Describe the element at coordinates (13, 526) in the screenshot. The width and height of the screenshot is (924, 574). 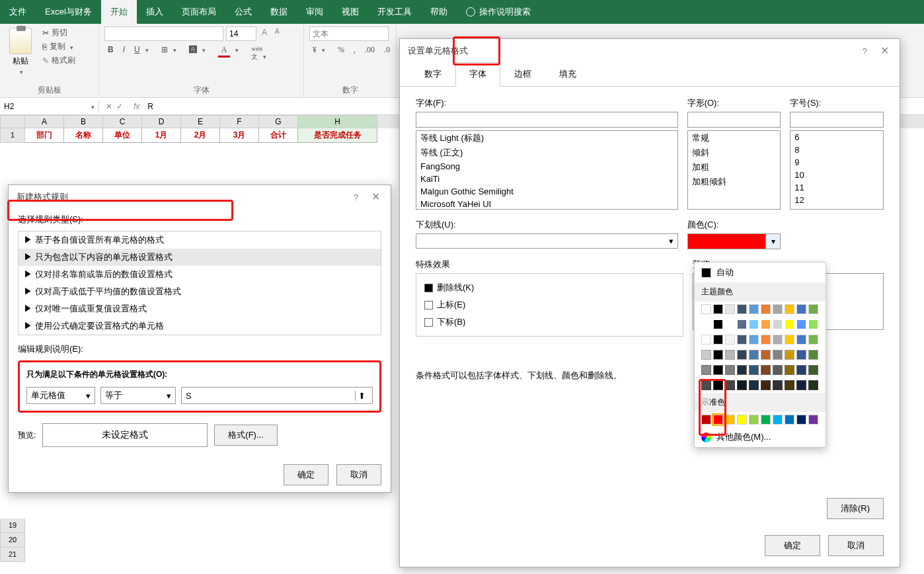
I see `row-header: 19` at that location.